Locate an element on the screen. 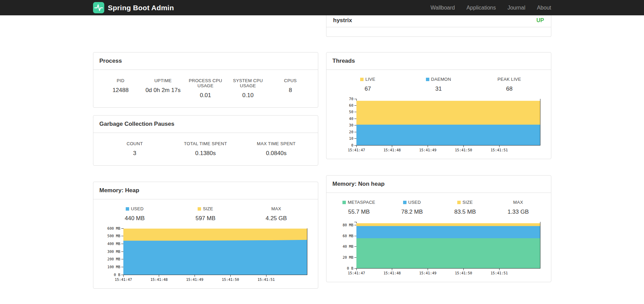 Image resolution: width=644 pixels, height=304 pixels. svg-text: 200 MB is located at coordinates (114, 259).